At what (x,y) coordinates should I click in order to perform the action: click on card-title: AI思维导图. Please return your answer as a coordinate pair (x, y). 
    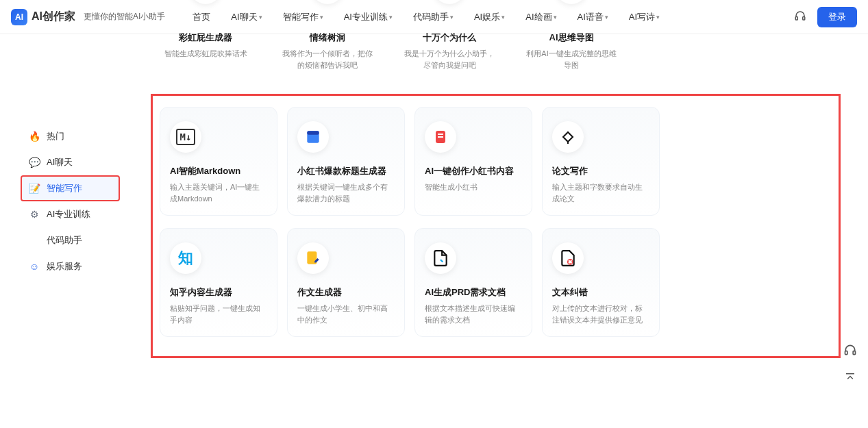
    Looking at the image, I should click on (571, 38).